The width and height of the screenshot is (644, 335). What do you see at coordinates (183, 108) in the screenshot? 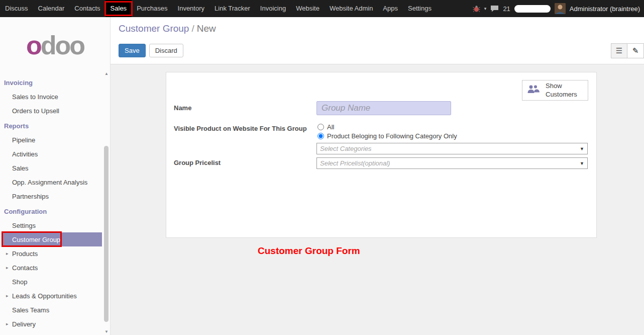
I see `name-field-label: Name` at bounding box center [183, 108].